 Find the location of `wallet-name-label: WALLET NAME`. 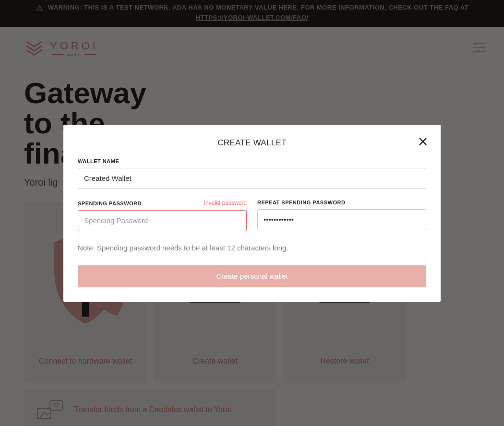

wallet-name-label: WALLET NAME is located at coordinates (252, 161).